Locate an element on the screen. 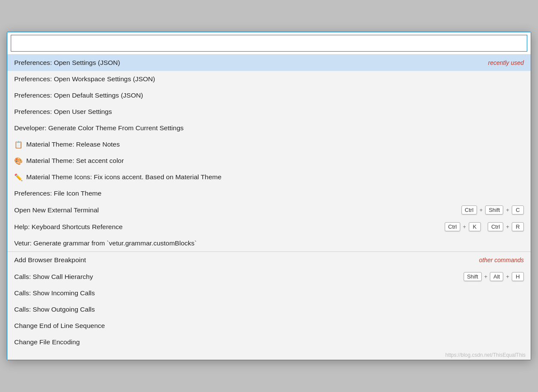 The height and width of the screenshot is (392, 538). item-text: Preferences: Open Workspace Settings (JS… is located at coordinates (85, 79).